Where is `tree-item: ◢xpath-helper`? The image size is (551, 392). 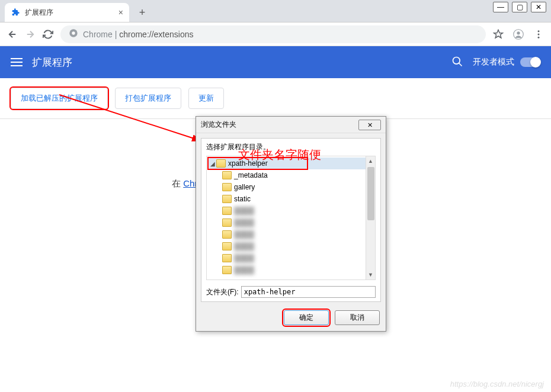 tree-item: ◢xpath-helper is located at coordinates (291, 163).